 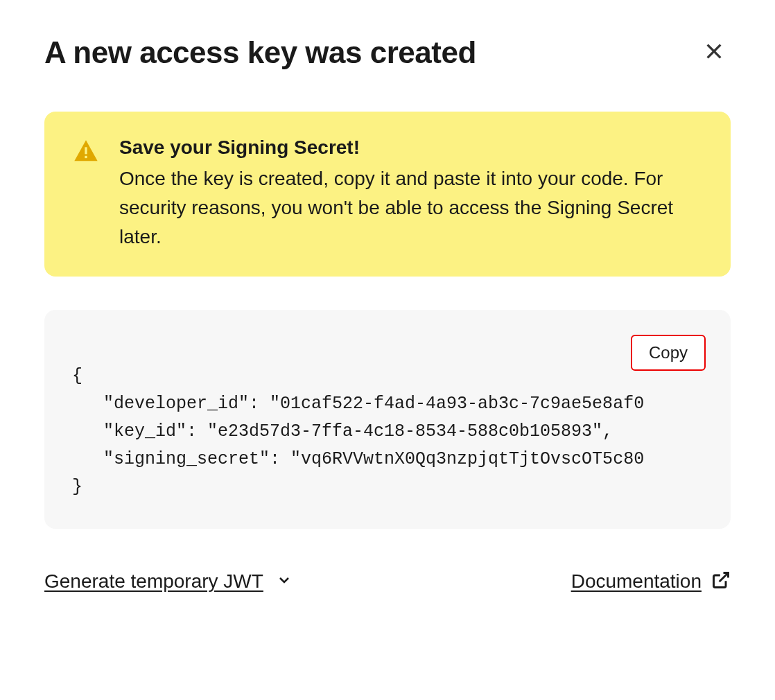 What do you see at coordinates (636, 581) in the screenshot?
I see `doc-link-label: Documentation` at bounding box center [636, 581].